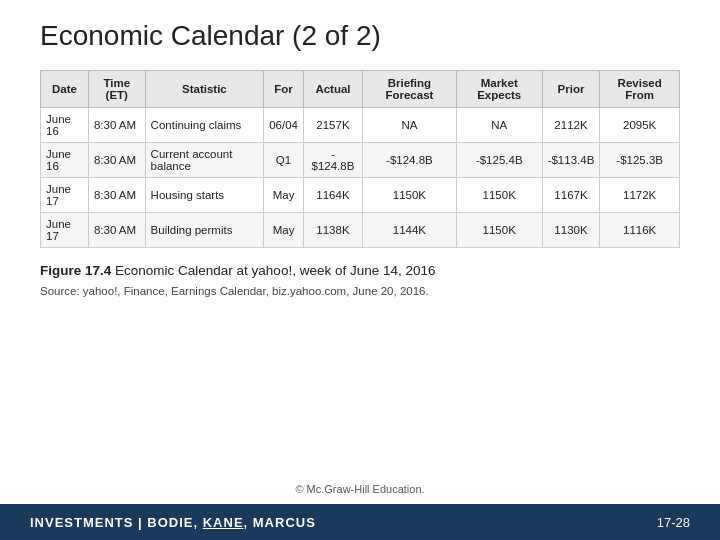 The image size is (720, 540). I want to click on cell-briefing: -$124.8B, so click(410, 160).